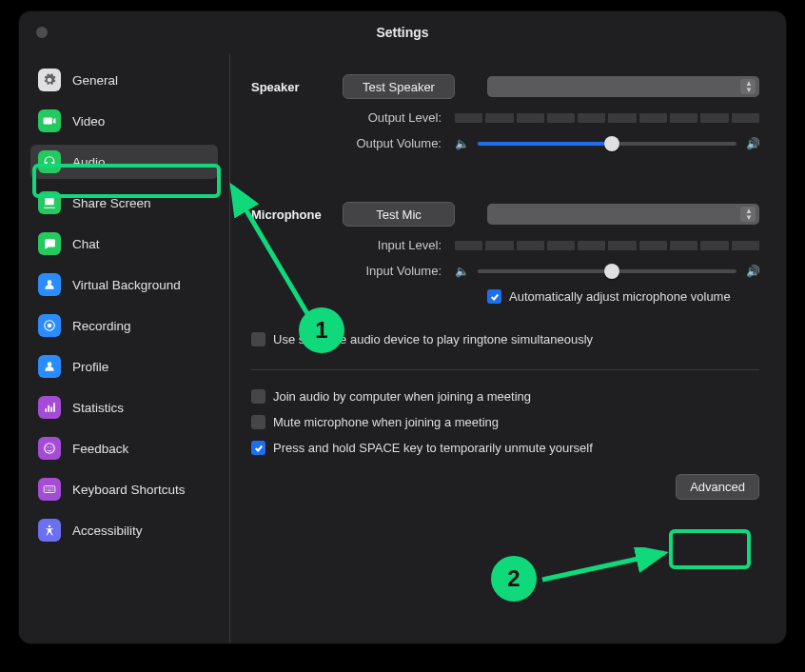  What do you see at coordinates (124, 285) in the screenshot?
I see `sidebar-item-virtual-background: Virtual Background` at bounding box center [124, 285].